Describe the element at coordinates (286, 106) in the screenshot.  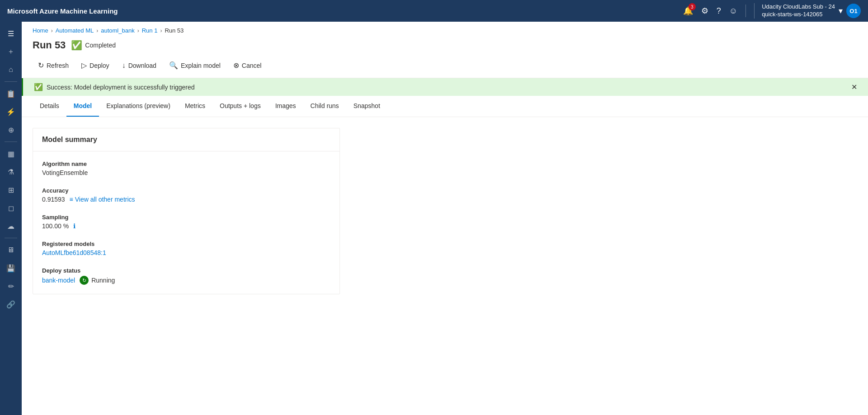
I see `tab-images: Images` at that location.